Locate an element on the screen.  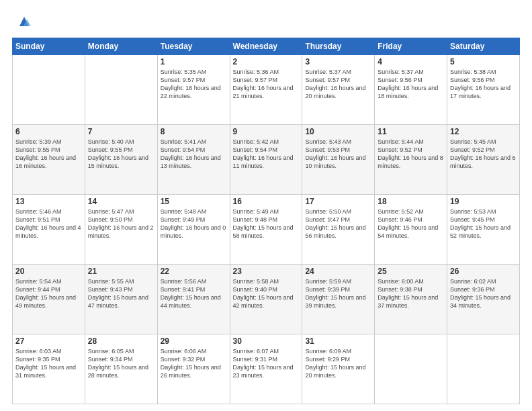
calendar-cell: 1Sunrise: 5:35 AMSunset: 9:57 PMDaylight… is located at coordinates (193, 90).